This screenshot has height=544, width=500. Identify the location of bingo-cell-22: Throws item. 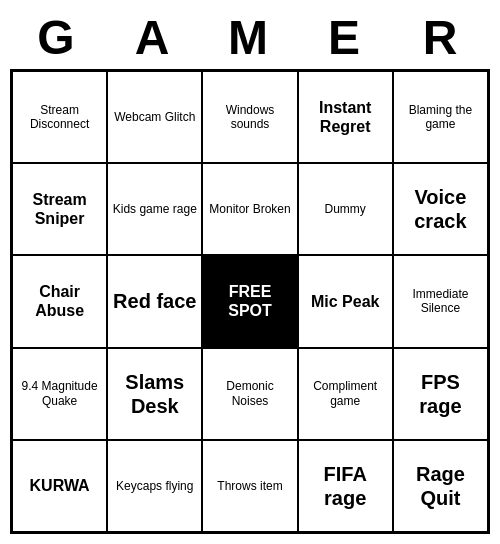
(250, 486).